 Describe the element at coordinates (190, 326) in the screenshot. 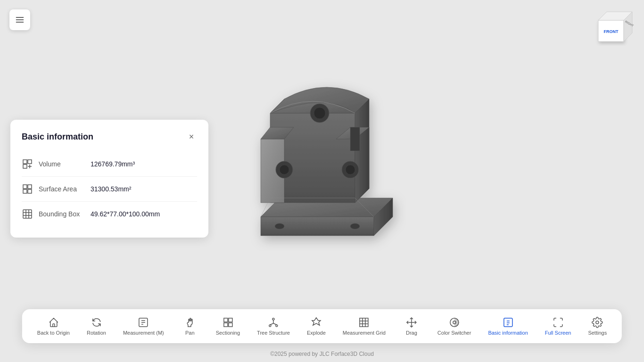

I see `toolbar-pan: Pan` at that location.